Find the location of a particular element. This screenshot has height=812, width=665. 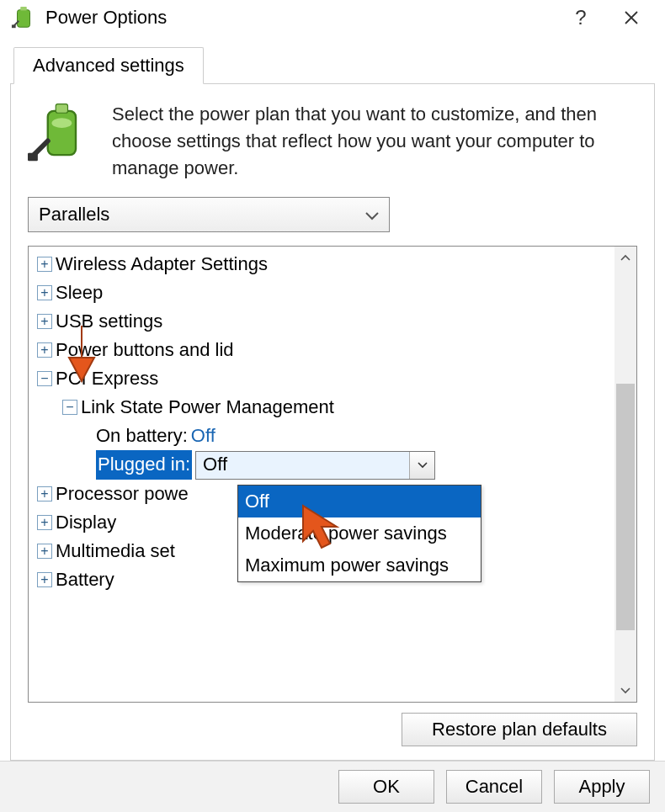

tree-item-sleep: + Sleep is located at coordinates (322, 293).